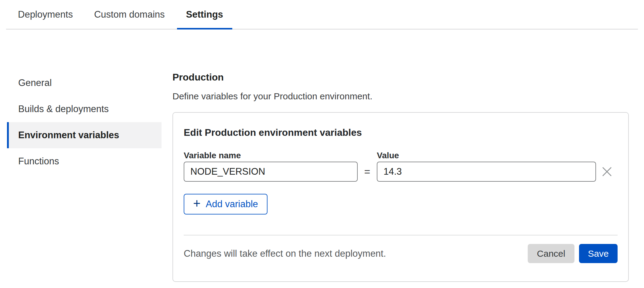 This screenshot has width=644, height=288. What do you see at coordinates (129, 15) in the screenshot?
I see `tab-custom-domains: Custom domains` at bounding box center [129, 15].